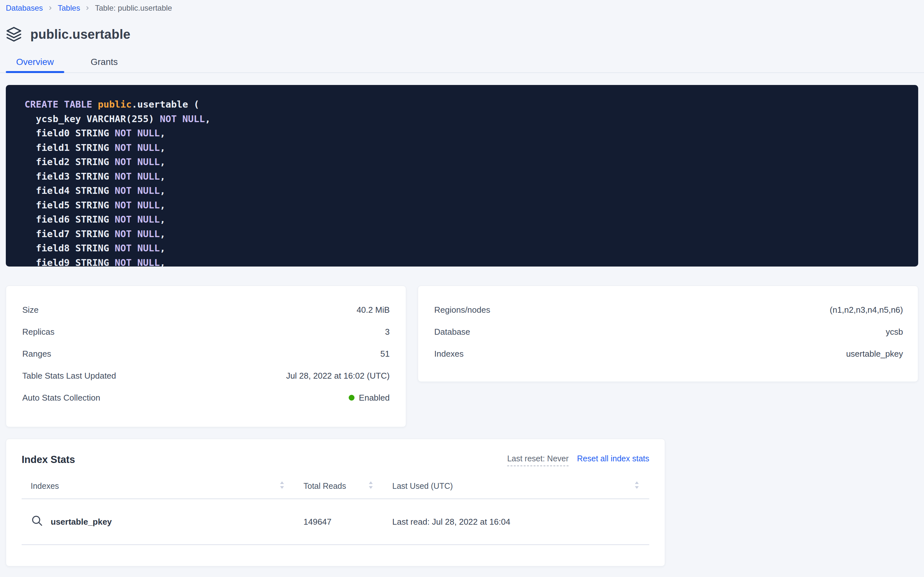 This screenshot has width=924, height=577. Describe the element at coordinates (669, 310) in the screenshot. I see `stat-row-regions: Regions/nodes (n1,n2,n3,n4,n5,n6)` at that location.